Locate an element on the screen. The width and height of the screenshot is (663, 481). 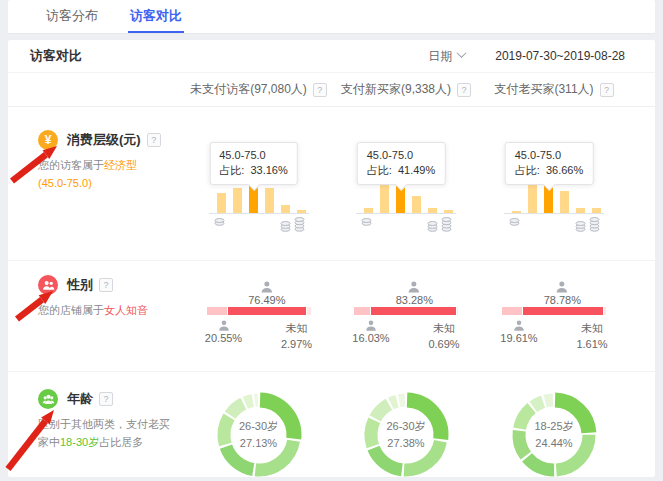
donut-center-label: 26-30岁 27.38% is located at coordinates (406, 435).